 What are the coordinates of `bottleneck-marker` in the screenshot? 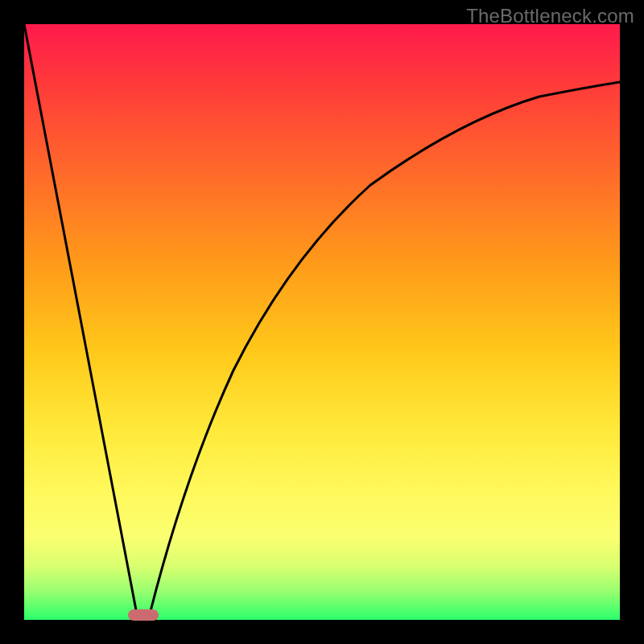 It's located at (143, 615).